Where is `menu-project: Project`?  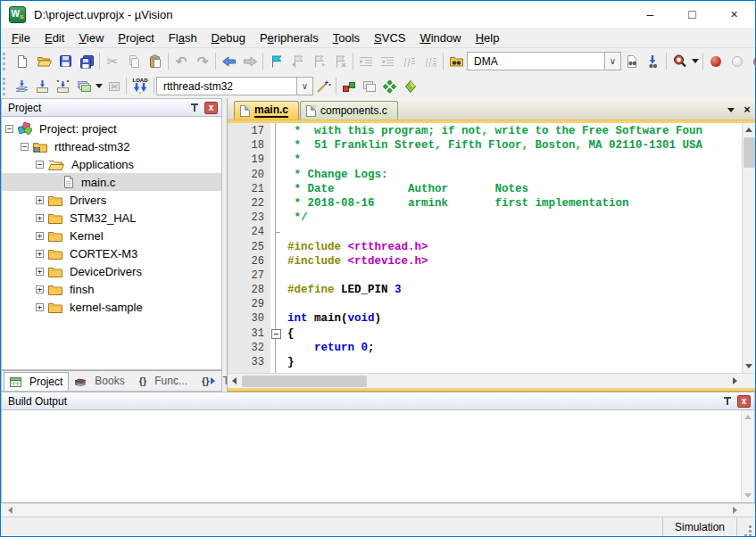
menu-project: Project is located at coordinates (136, 37).